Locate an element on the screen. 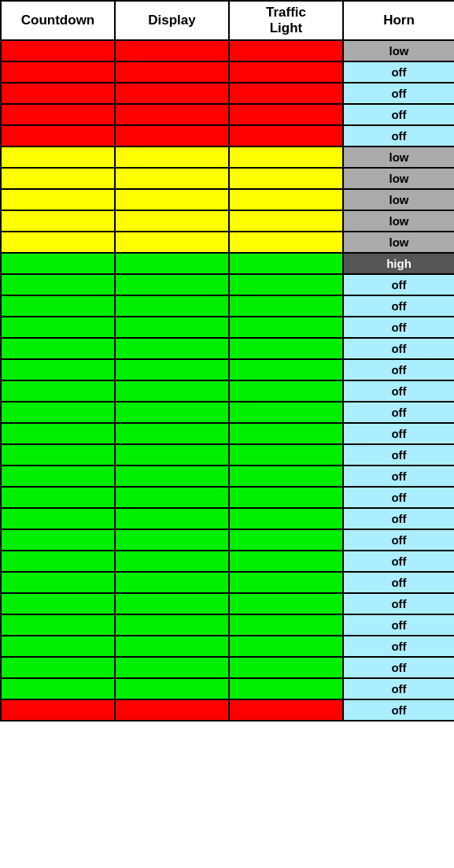 This screenshot has height=868, width=454. cell-display: -13 is located at coordinates (172, 540).